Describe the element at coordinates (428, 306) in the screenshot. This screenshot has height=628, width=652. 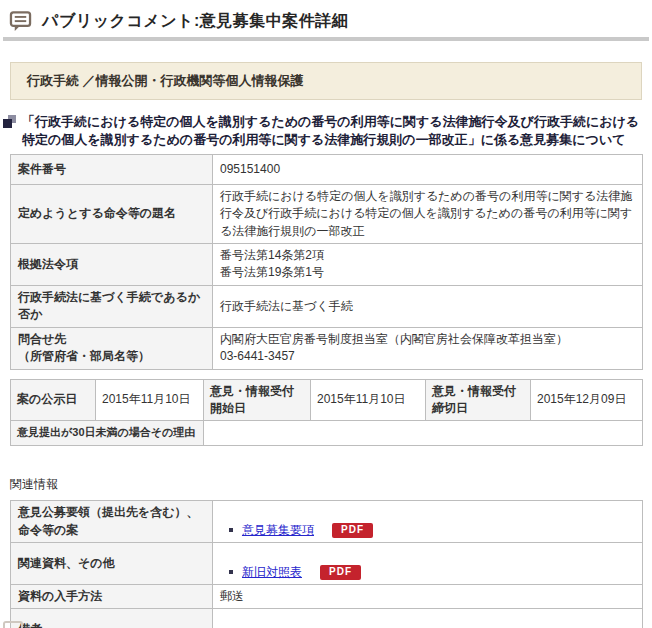
I see `value-cell: 行政手続法に基づく手続` at that location.